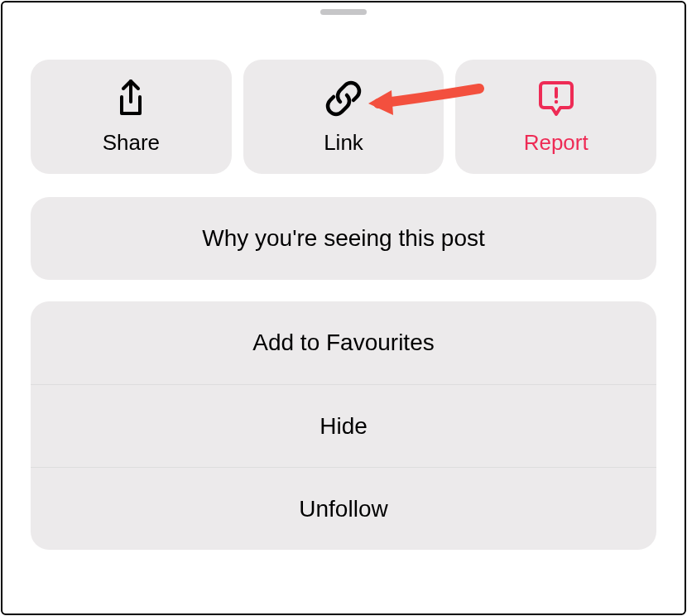 The image size is (687, 616). Describe the element at coordinates (344, 426) in the screenshot. I see `hide-label: Hide` at that location.